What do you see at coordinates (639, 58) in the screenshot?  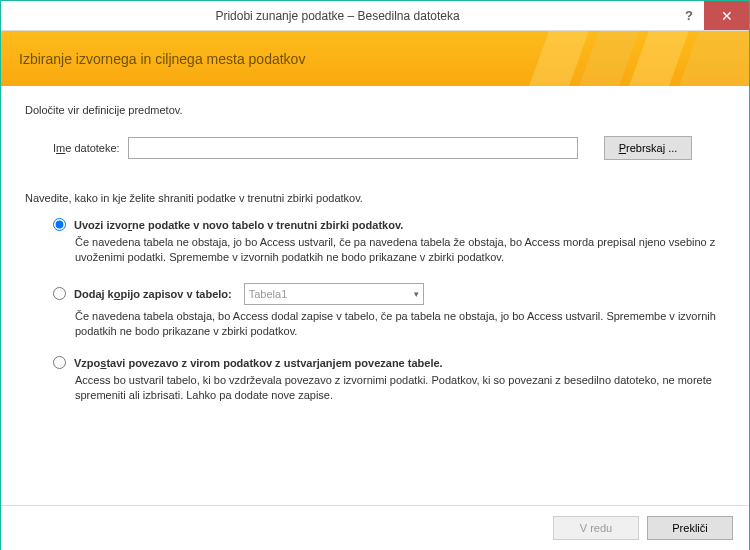 I see `banner-decoration-icon` at bounding box center [639, 58].